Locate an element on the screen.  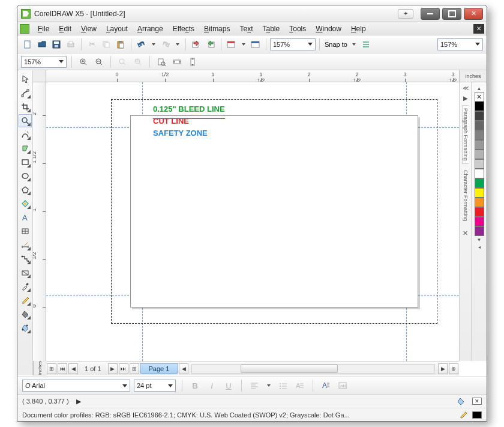
menu-bitmaps: Bitmaps is located at coordinates (217, 29).